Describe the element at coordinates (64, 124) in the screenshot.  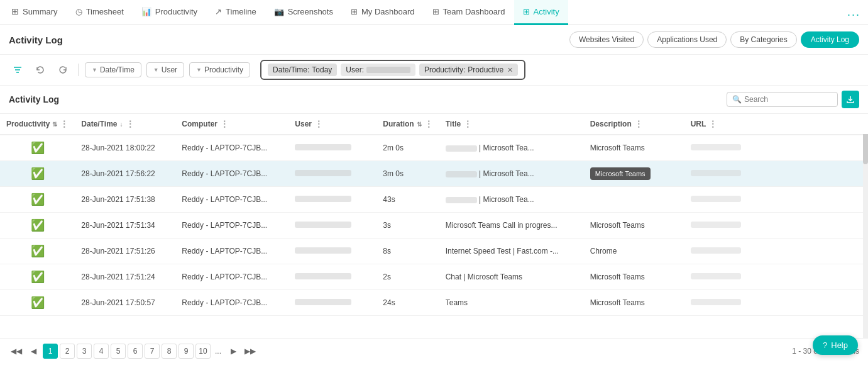
I see `productivity-col-dots: ⋮` at that location.